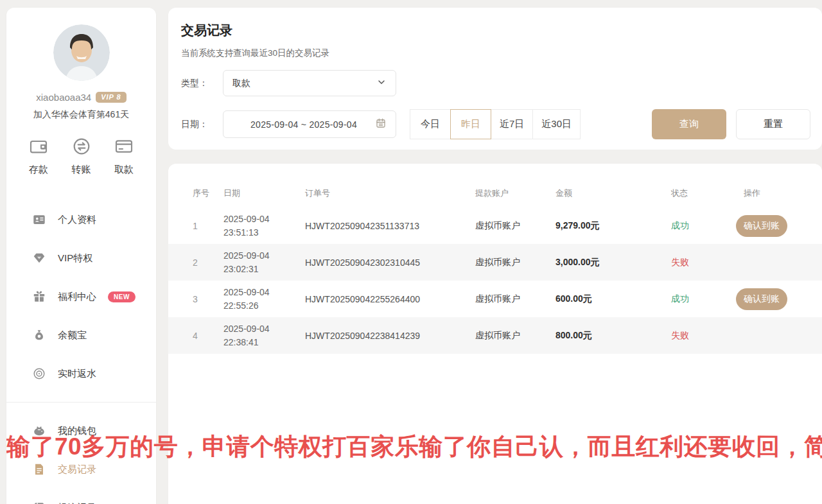 The image size is (822, 504). What do you see at coordinates (512, 125) in the screenshot?
I see `range-button-2: 近7日` at bounding box center [512, 125].